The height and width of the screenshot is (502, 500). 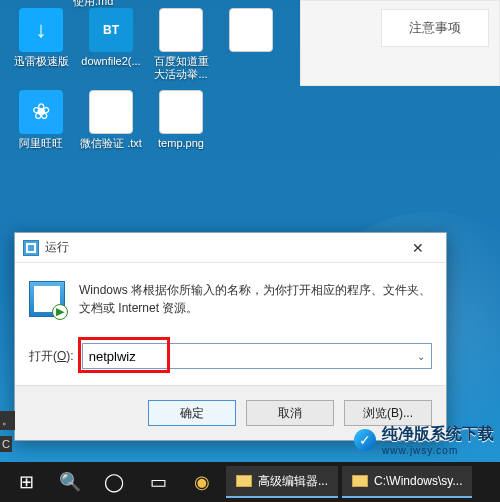 I want to click on ok-button: 确定, so click(x=192, y=413).